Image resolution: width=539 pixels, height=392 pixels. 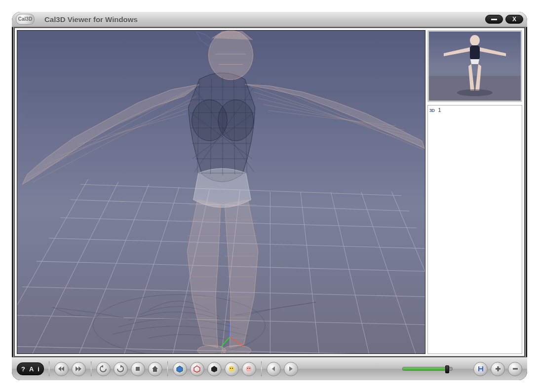 What do you see at coordinates (475, 110) in the screenshot?
I see `list-item: 3D 1` at bounding box center [475, 110].